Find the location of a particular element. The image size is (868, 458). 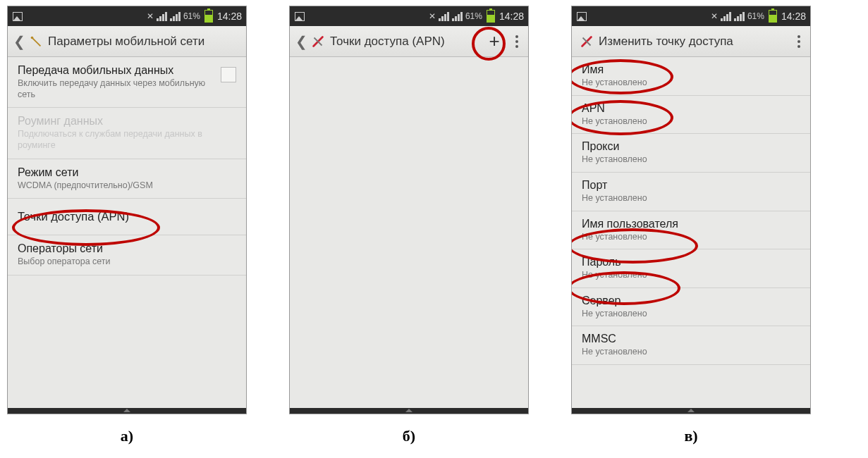

field-username: Имя пользователя Не установлено is located at coordinates (691, 231).